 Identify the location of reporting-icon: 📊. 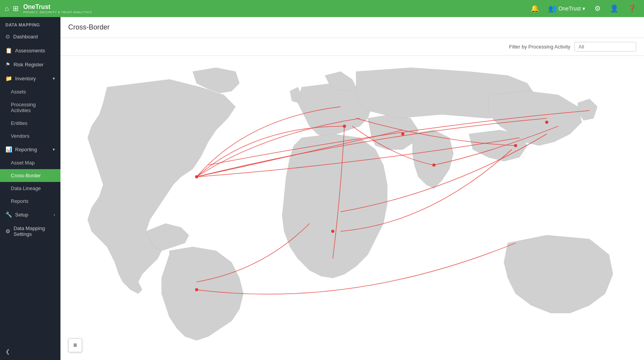
(9, 149).